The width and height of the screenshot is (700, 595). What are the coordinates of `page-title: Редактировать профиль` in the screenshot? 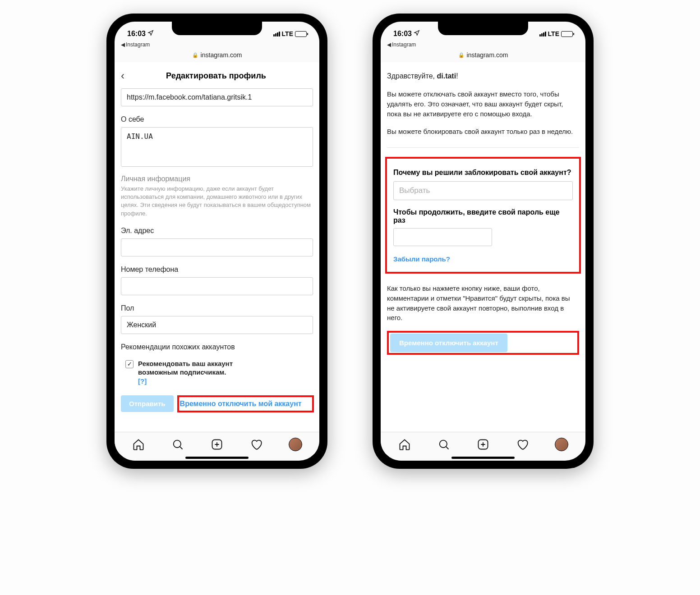 It's located at (216, 76).